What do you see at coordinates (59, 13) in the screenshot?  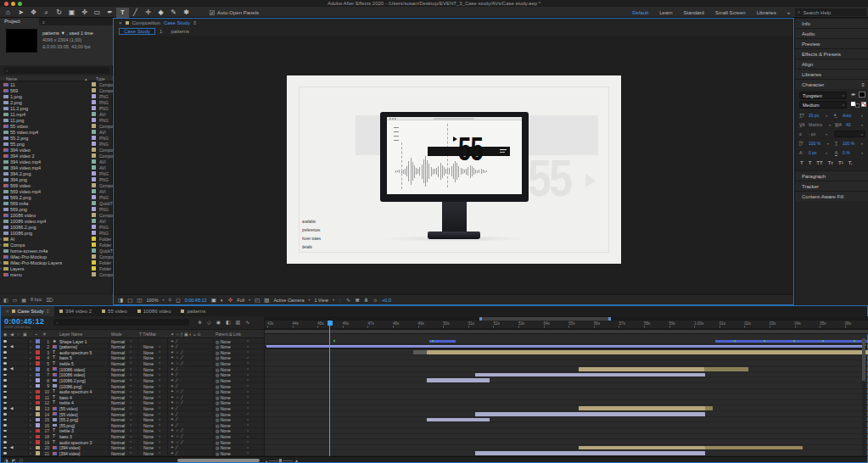 I see `tool-4: ↻` at bounding box center [59, 13].